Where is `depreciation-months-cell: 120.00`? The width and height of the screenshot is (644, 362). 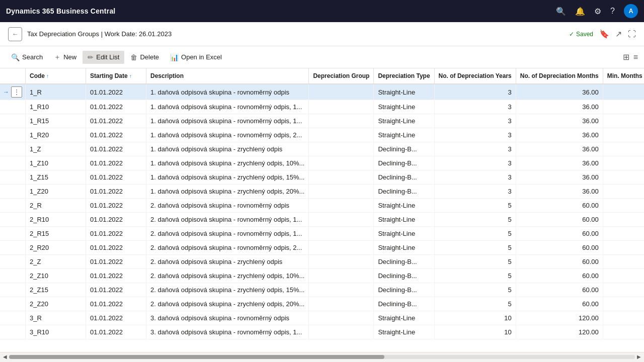
depreciation-months-cell: 120.00 is located at coordinates (559, 332).